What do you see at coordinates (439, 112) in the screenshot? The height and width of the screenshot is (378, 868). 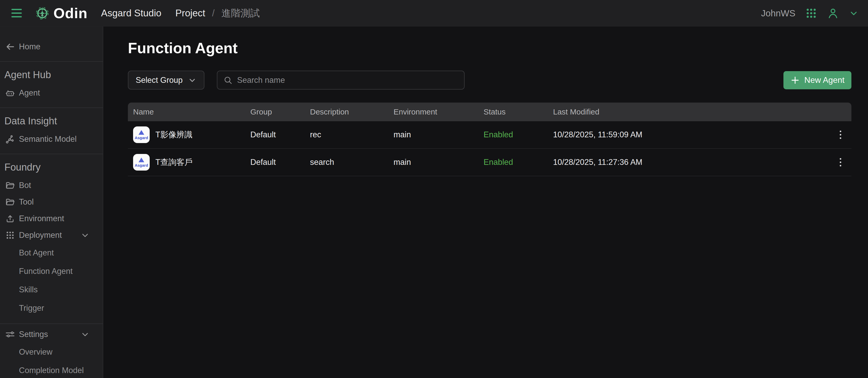 I see `column-header-environment: Environment` at bounding box center [439, 112].